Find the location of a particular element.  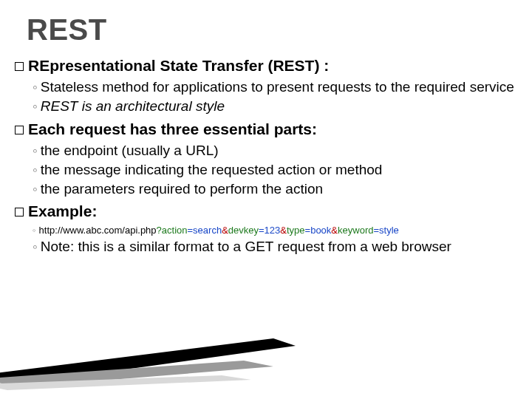

url-q3-val: =book is located at coordinates (318, 231).